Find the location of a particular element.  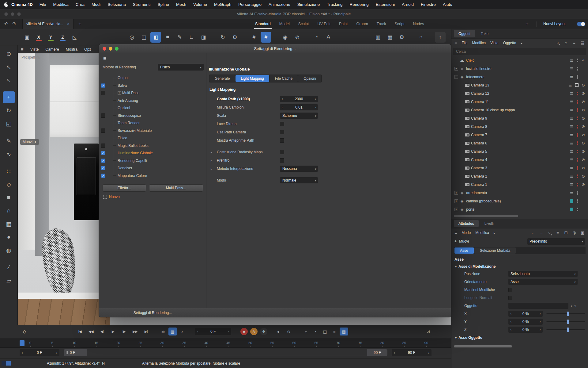

new-preset-row: Nuovo is located at coordinates (155, 197).